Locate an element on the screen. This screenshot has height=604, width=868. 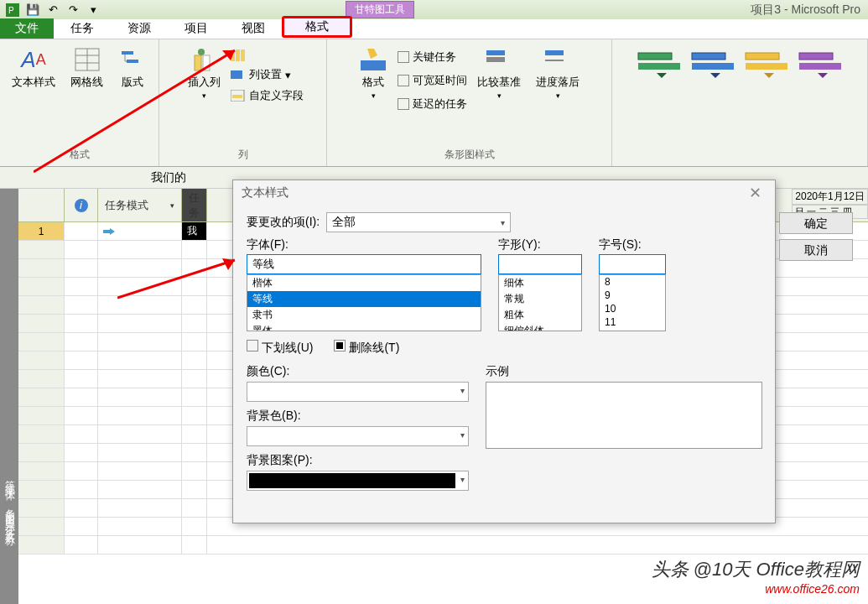
tab-format: 格式 is located at coordinates (317, 27).